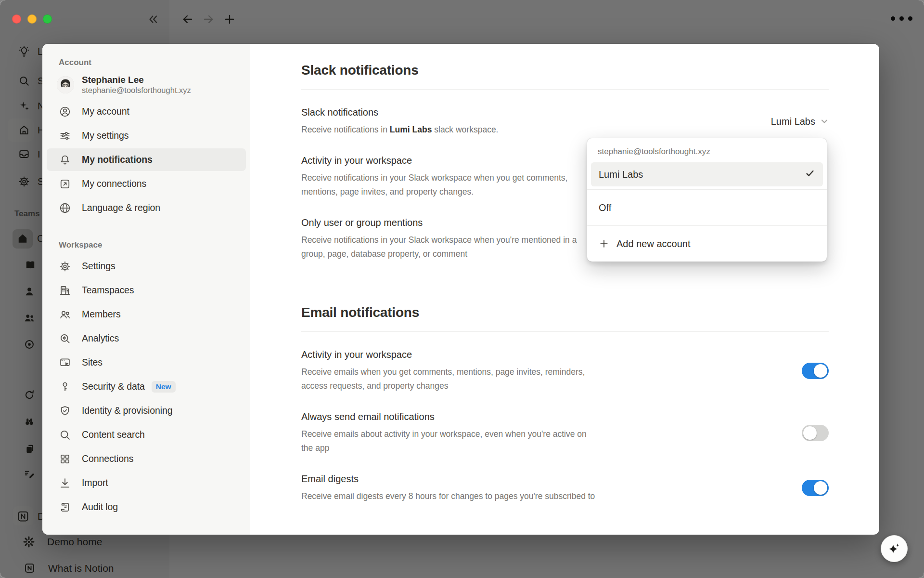 This screenshot has height=578, width=924. What do you see at coordinates (146, 507) in the screenshot?
I see `sidebar-item-audit-log: Audit log` at bounding box center [146, 507].